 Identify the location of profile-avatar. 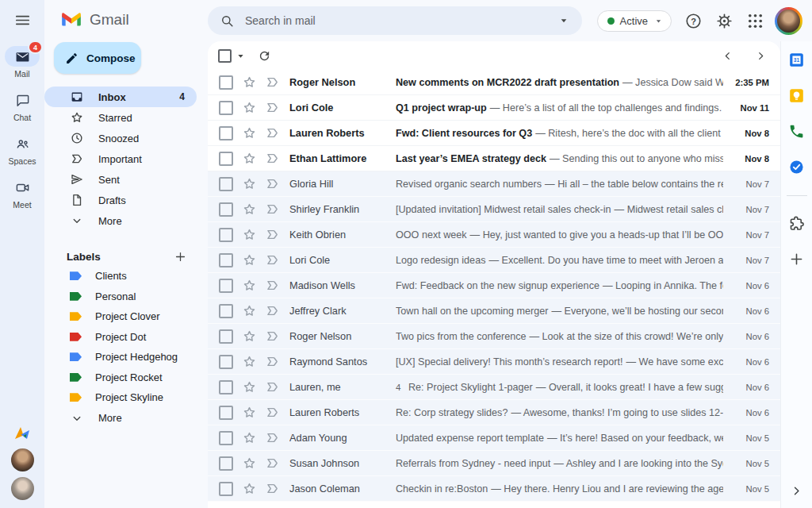
(788, 21).